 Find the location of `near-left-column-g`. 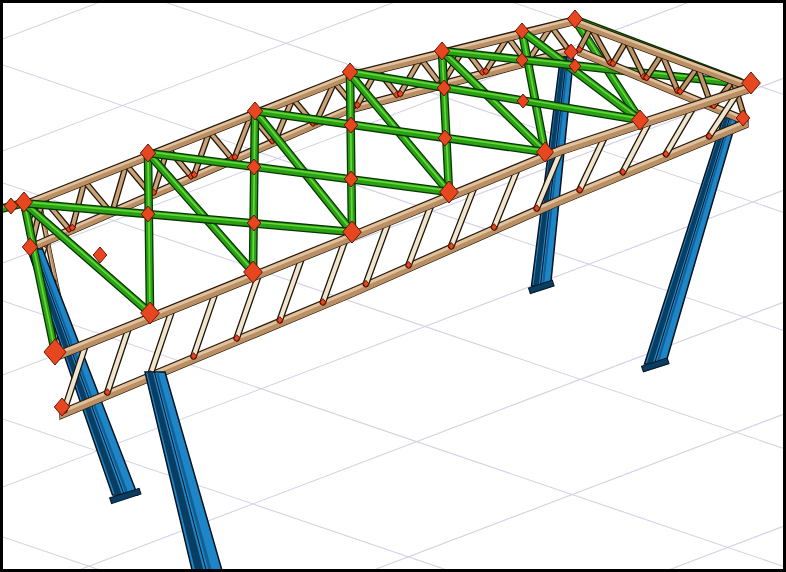

near-left-column-g is located at coordinates (184, 472).